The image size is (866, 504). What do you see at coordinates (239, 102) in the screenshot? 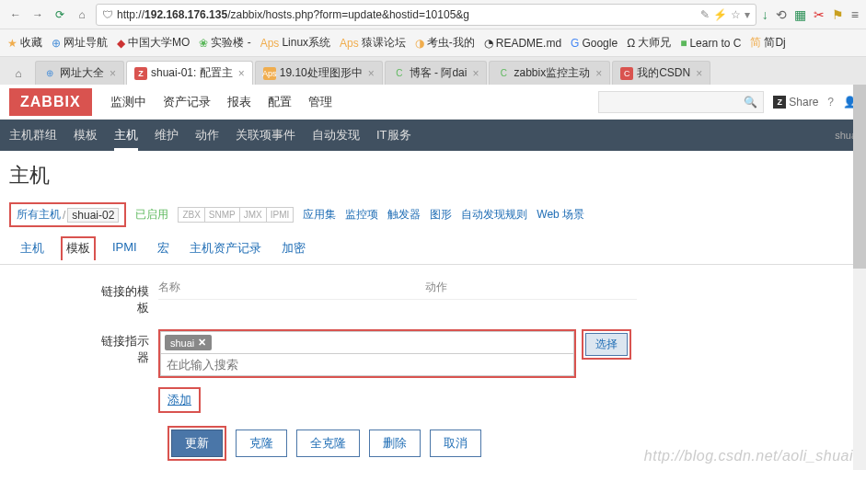
I see `nav-reports: 报表` at bounding box center [239, 102].